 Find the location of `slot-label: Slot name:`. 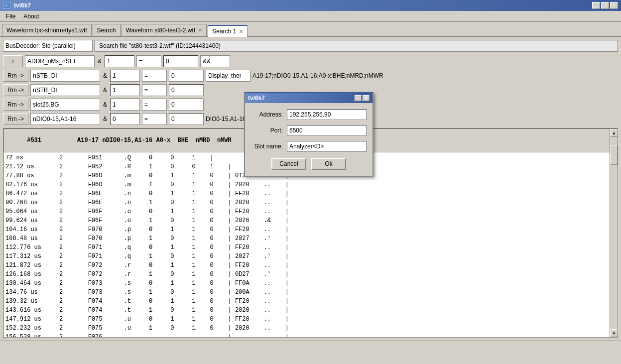

slot-label: Slot name: is located at coordinates (267, 146).